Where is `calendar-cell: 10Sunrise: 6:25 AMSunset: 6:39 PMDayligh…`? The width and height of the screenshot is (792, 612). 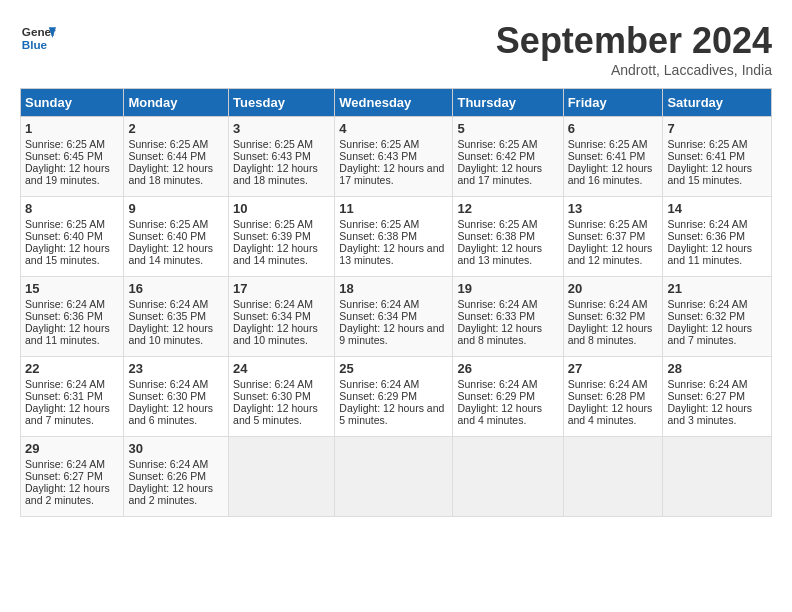
calendar-cell: 10Sunrise: 6:25 AMSunset: 6:39 PMDayligh… is located at coordinates (282, 237).